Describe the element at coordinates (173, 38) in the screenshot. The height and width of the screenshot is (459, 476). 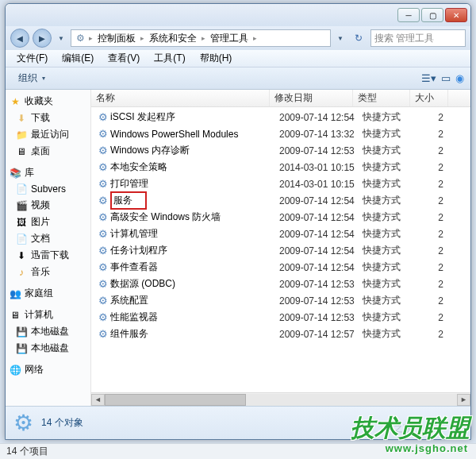
I see `breadcrumb-item: 系统和安全` at that location.